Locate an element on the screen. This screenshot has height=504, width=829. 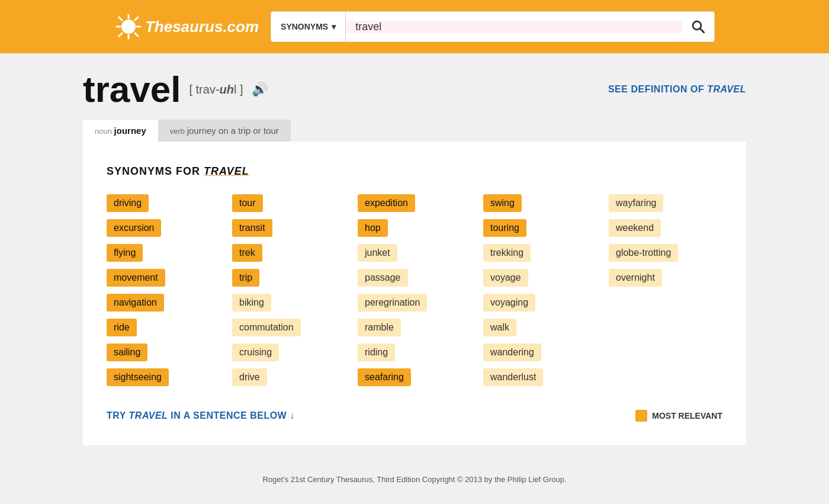
tab-noun-journey: noun journey is located at coordinates (121, 130).